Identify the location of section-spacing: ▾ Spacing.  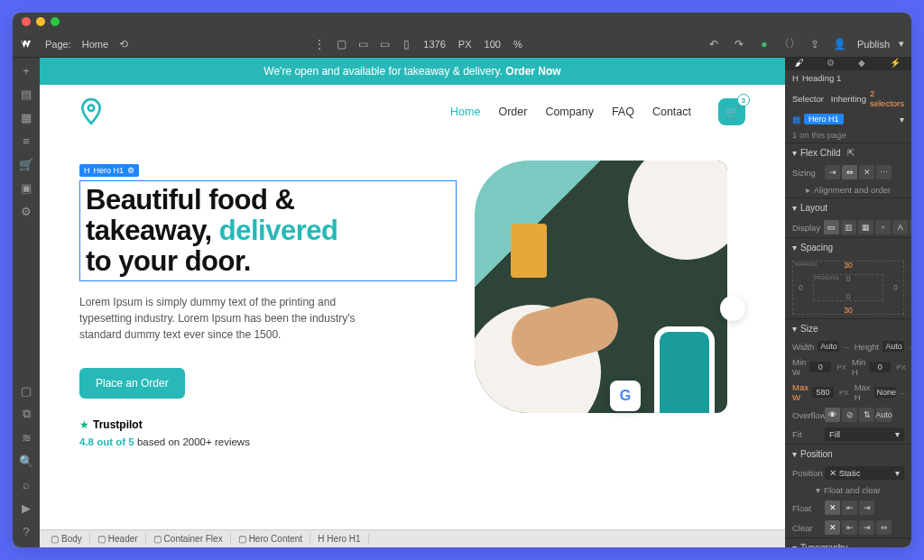
(848, 247).